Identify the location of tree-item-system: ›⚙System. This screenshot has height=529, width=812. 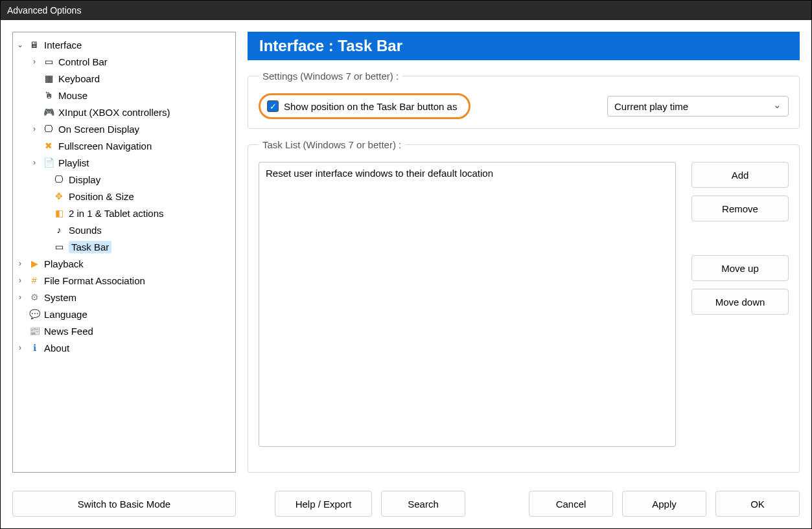
(124, 297).